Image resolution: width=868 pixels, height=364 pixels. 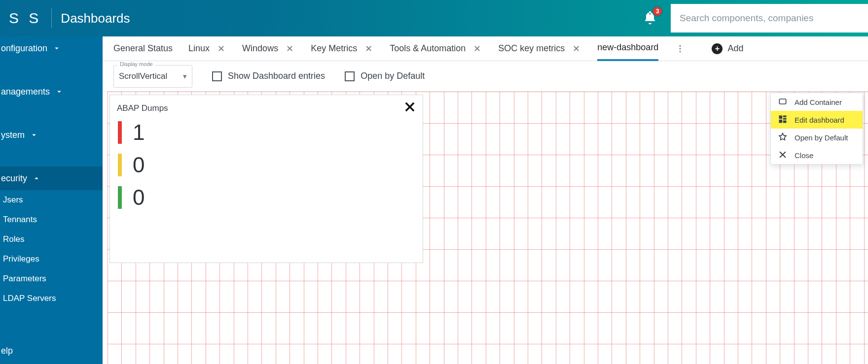 I want to click on tab-label: SOC key metrics, so click(x=532, y=48).